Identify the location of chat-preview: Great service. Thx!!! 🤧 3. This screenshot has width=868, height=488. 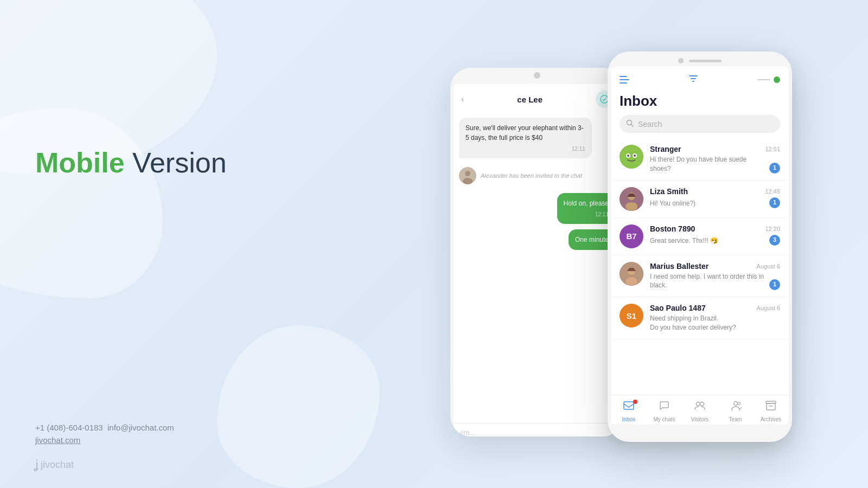
(715, 240).